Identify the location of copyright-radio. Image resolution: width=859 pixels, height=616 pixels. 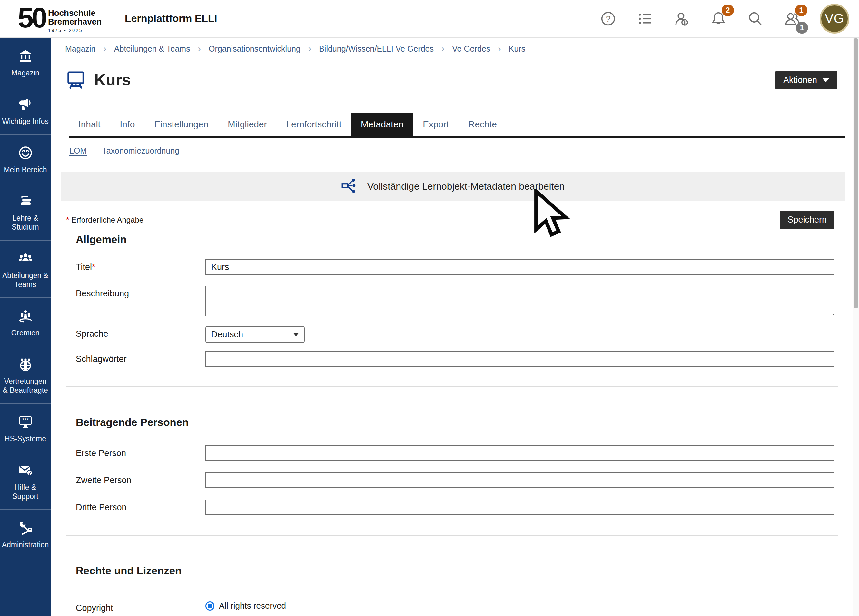
(210, 606).